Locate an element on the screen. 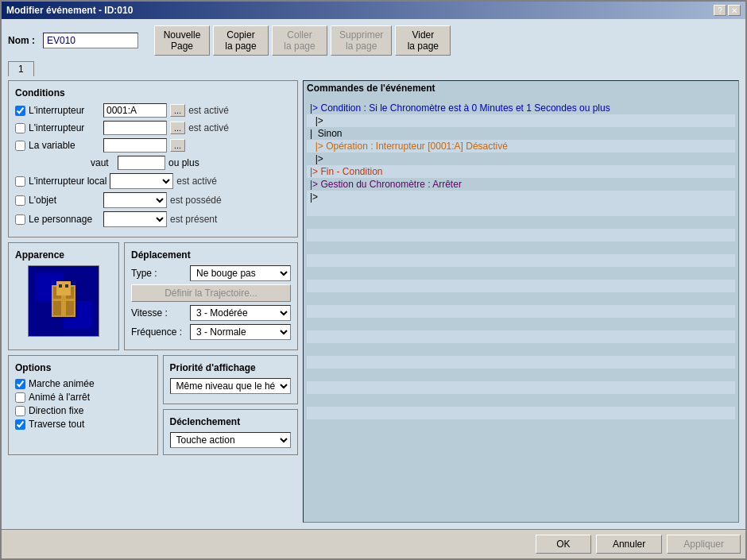 The width and height of the screenshot is (747, 560). declenchement-section: Déclenchement Touche action Toucher héro… is located at coordinates (230, 432).